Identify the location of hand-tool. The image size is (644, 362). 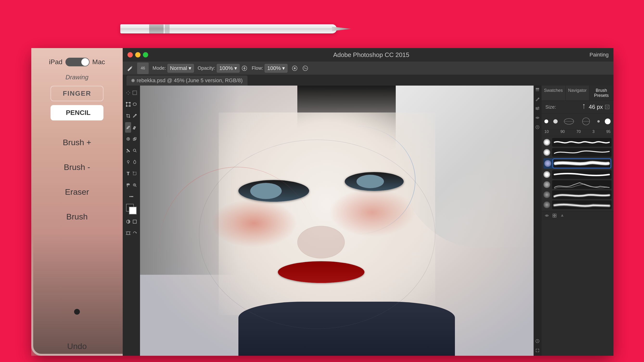
(128, 185).